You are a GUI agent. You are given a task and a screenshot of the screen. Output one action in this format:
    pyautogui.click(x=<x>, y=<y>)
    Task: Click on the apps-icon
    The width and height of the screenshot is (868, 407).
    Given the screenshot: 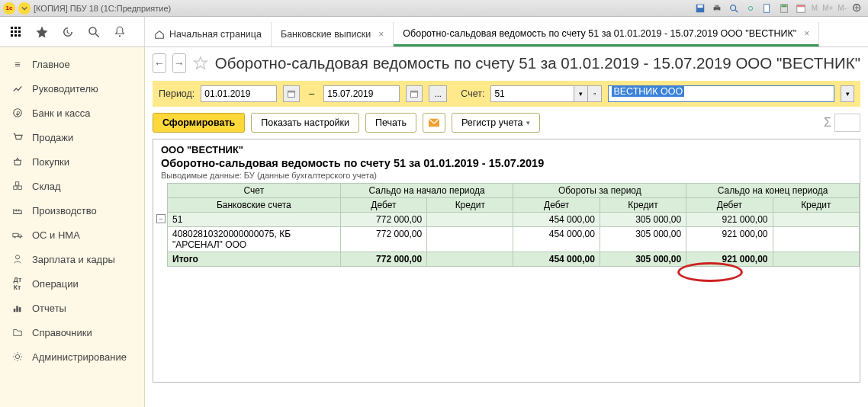 What is the action you would take?
    pyautogui.click(x=16, y=32)
    